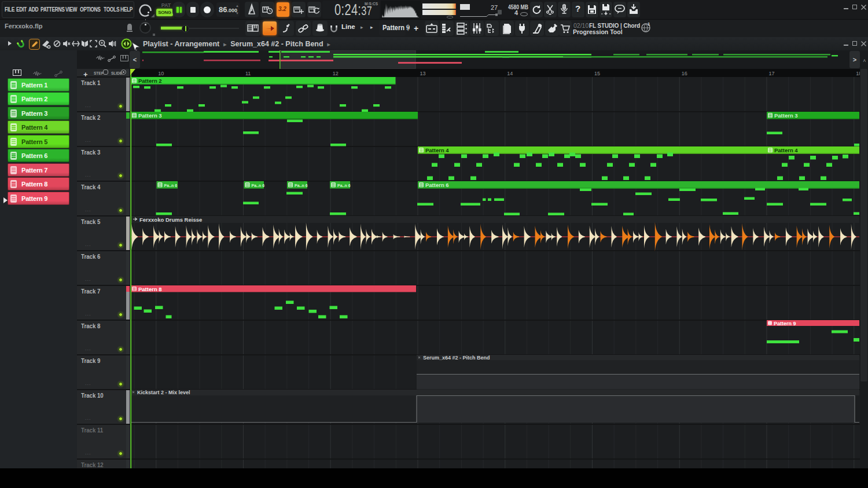 This screenshot has width=868, height=488. What do you see at coordinates (685, 74) in the screenshot?
I see `svg-text: 16` at bounding box center [685, 74].